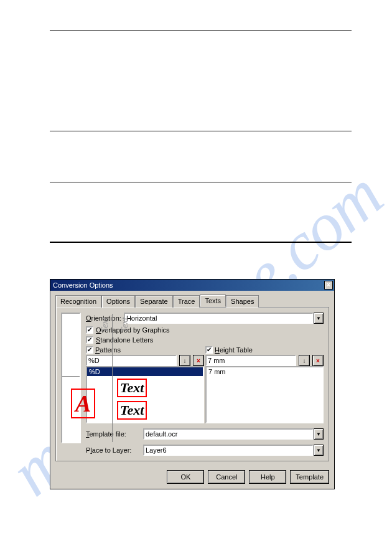 This screenshot has height=556, width=392. What do you see at coordinates (90, 340) in the screenshot?
I see `standalone-checkbox: ✔` at bounding box center [90, 340].